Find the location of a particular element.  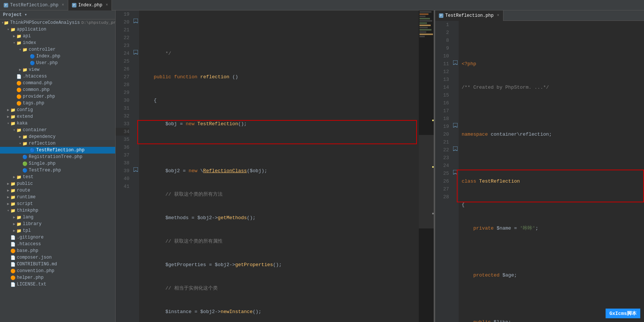

sidebar-item-license: 📄 LICENSE.txt is located at coordinates (57, 284).